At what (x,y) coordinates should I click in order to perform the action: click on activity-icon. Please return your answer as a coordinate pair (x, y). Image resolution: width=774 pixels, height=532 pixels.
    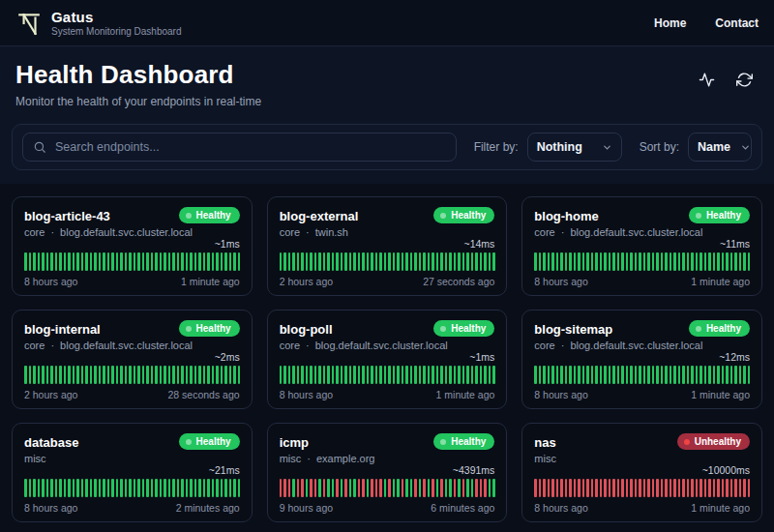
    Looking at the image, I should click on (706, 79).